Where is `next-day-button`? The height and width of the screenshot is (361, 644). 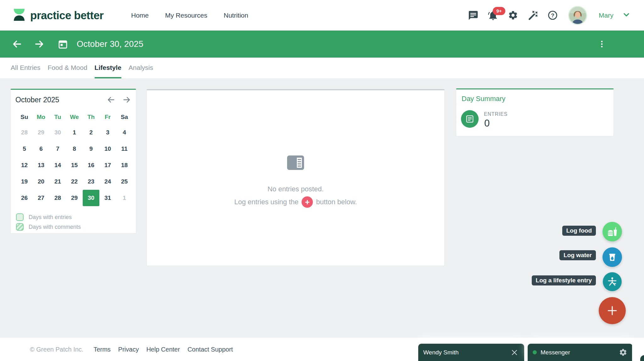 next-day-button is located at coordinates (39, 44).